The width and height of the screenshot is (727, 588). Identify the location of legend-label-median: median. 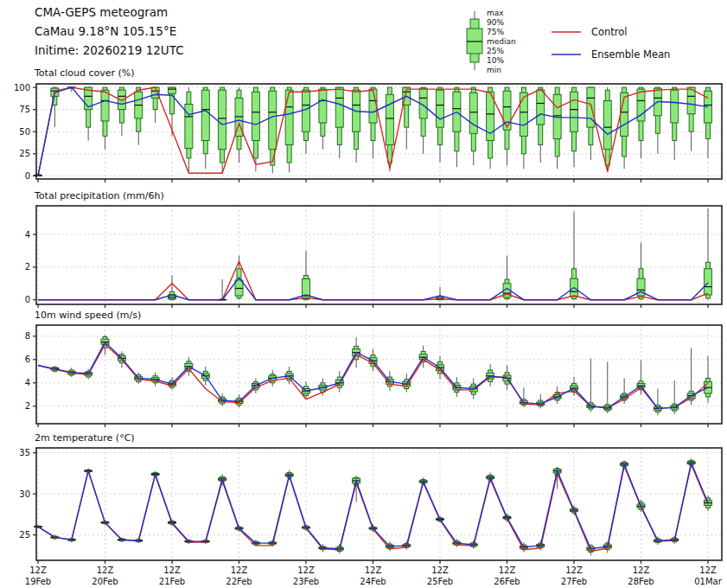
(501, 42).